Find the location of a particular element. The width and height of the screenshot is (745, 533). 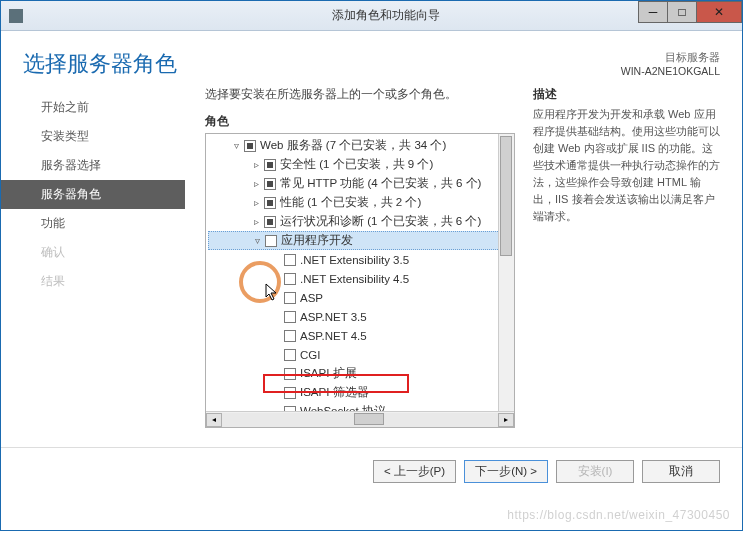

tree-row-9: ASP.NET 3.5 is located at coordinates (361, 316).